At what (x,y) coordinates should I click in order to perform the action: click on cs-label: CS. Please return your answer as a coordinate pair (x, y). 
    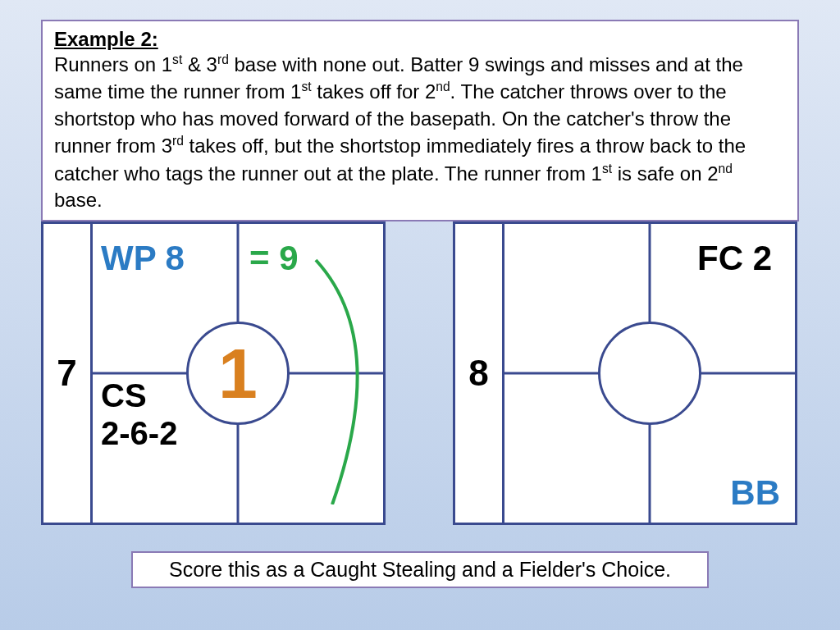
    Looking at the image, I should click on (124, 395).